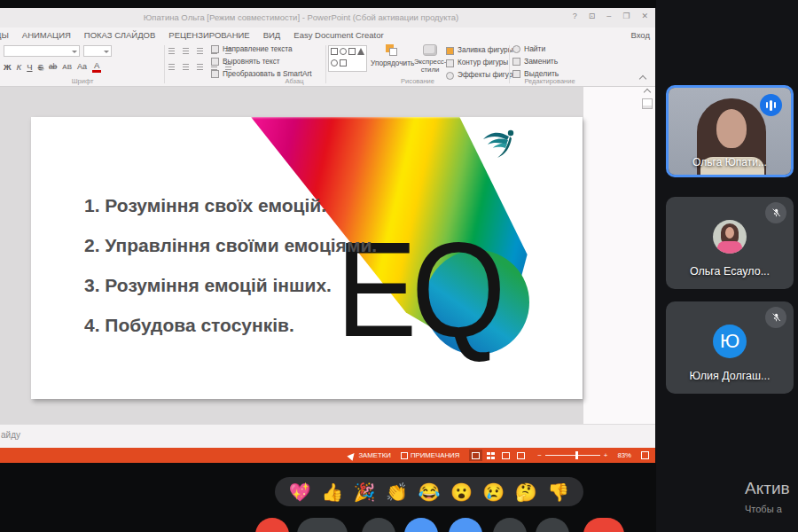  I want to click on slide-sorter-view-button, so click(491, 456).